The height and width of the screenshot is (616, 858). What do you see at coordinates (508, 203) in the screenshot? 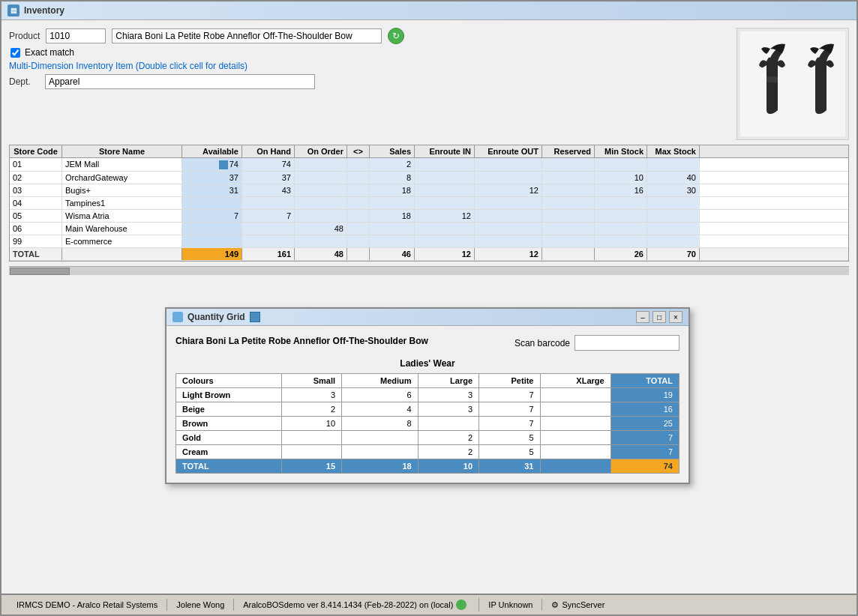
I see `enroute-out` at bounding box center [508, 203].